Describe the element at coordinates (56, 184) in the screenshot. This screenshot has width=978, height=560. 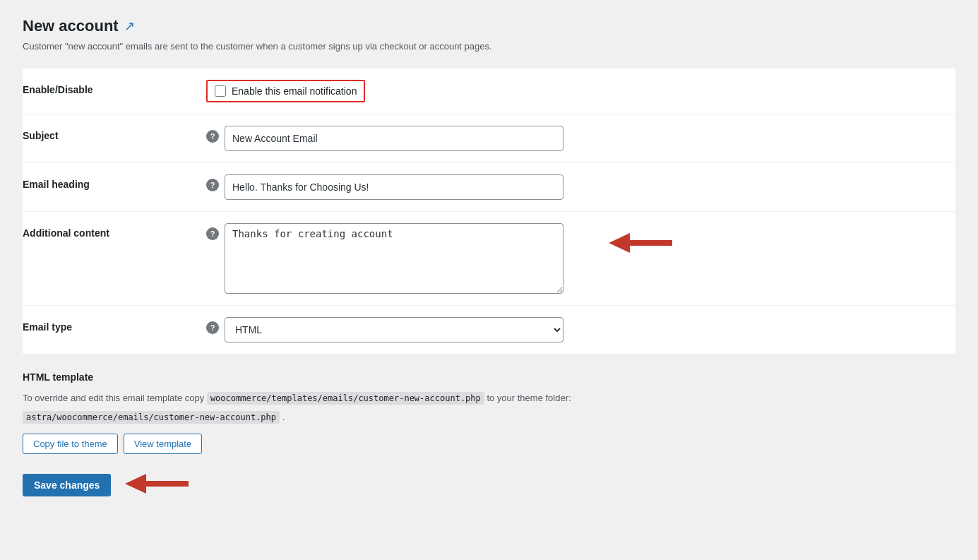
I see `email-heading-label: Email heading` at that location.